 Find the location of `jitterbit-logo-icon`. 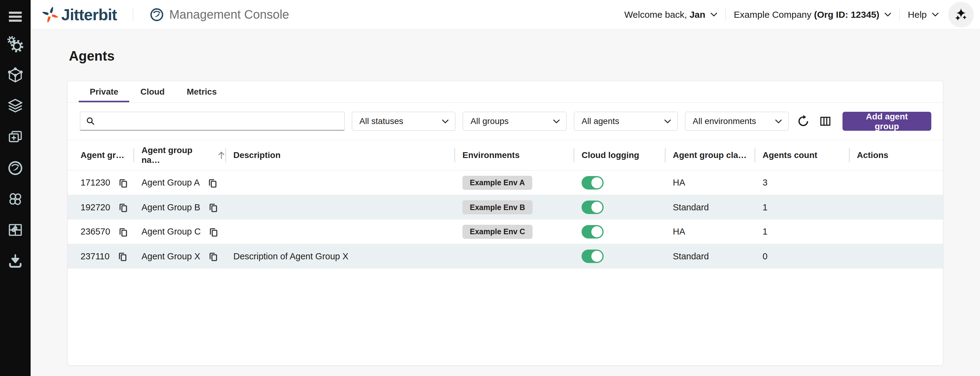

jitterbit-logo-icon is located at coordinates (50, 14).